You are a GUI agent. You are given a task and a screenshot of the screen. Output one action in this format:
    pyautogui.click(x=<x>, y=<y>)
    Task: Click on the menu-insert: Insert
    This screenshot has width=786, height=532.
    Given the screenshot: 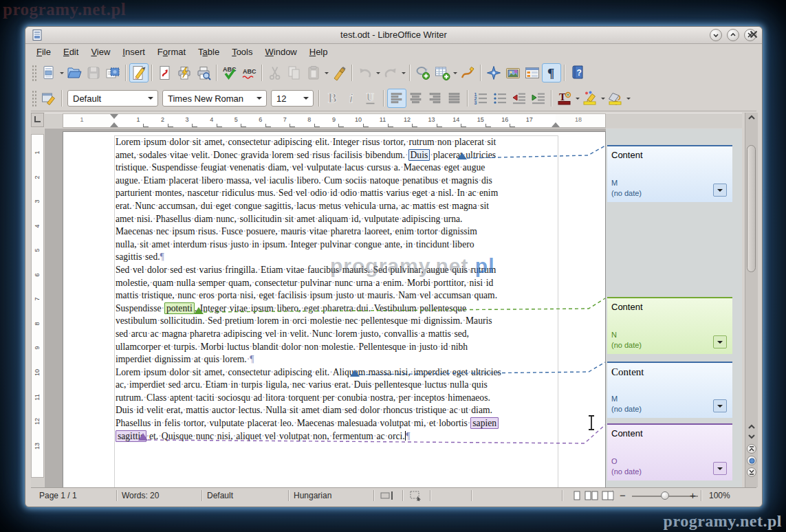 What is the action you would take?
    pyautogui.click(x=133, y=52)
    